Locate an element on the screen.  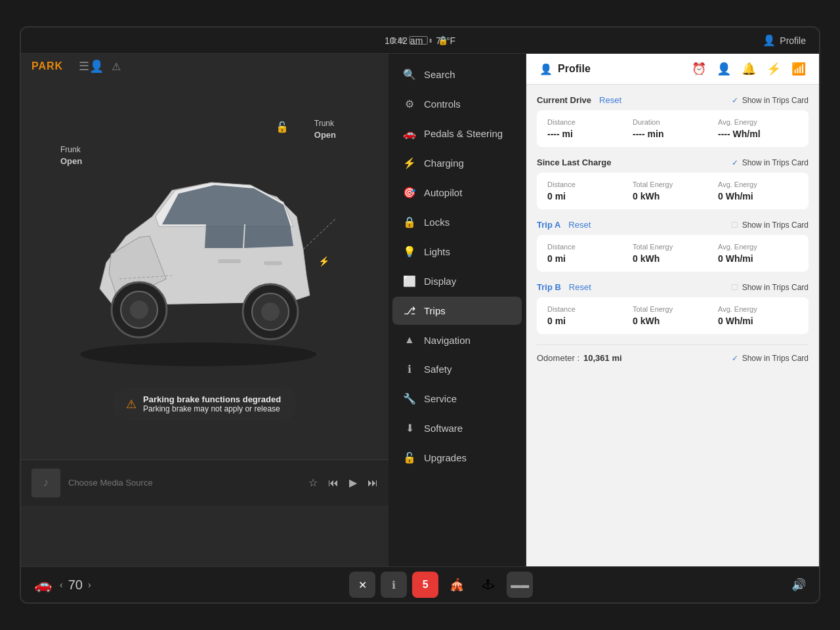
games-app-button: 🕹 is located at coordinates (488, 585).